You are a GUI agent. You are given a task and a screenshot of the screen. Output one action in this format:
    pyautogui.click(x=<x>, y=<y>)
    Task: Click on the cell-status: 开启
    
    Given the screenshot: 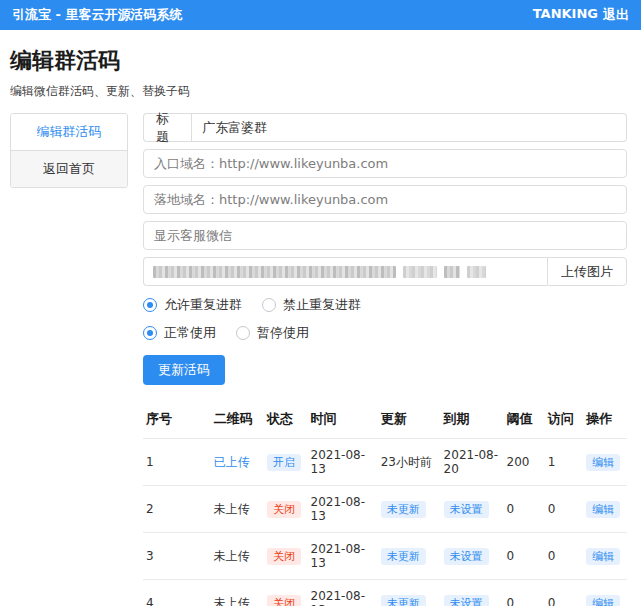 What is the action you would take?
    pyautogui.click(x=286, y=462)
    